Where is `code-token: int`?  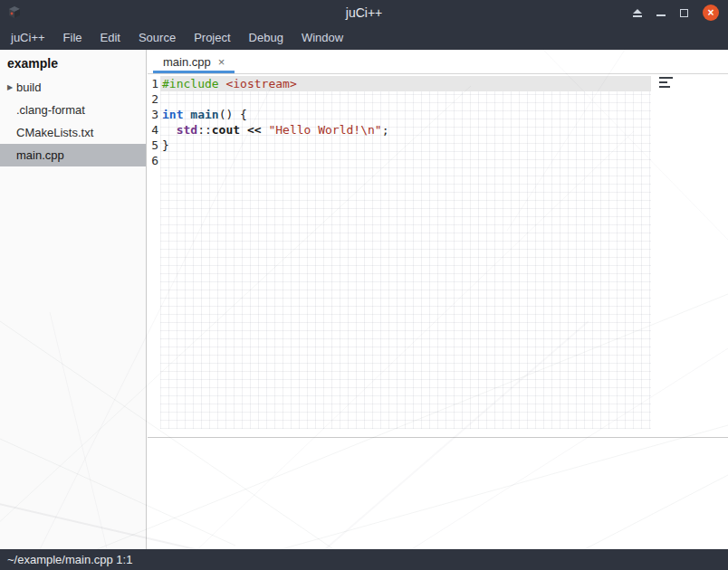 code-token: int is located at coordinates (172, 114).